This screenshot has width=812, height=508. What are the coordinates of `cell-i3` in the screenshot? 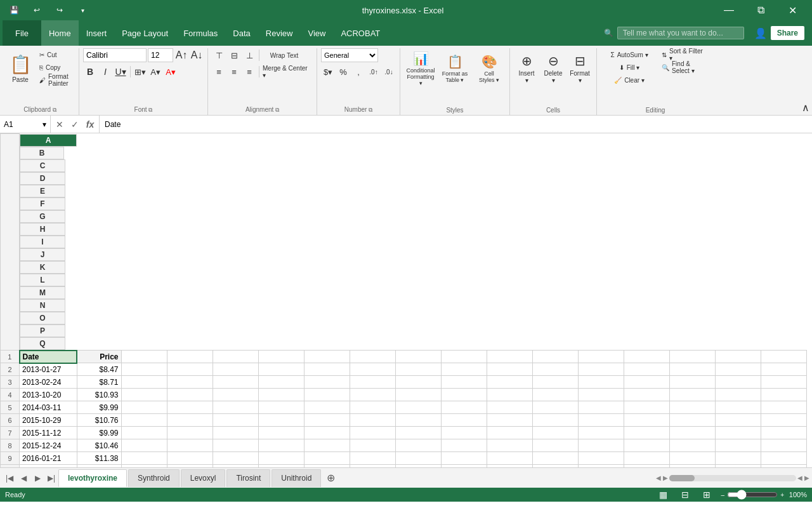 It's located at (418, 382).